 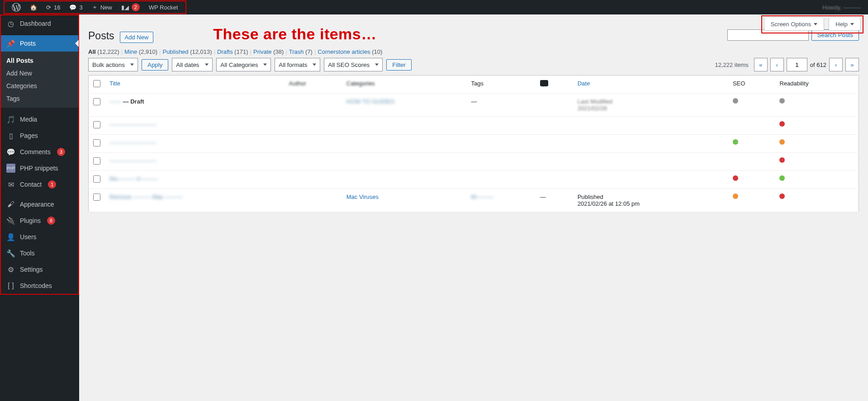 I want to click on pin-icon: 📌, so click(x=11, y=43).